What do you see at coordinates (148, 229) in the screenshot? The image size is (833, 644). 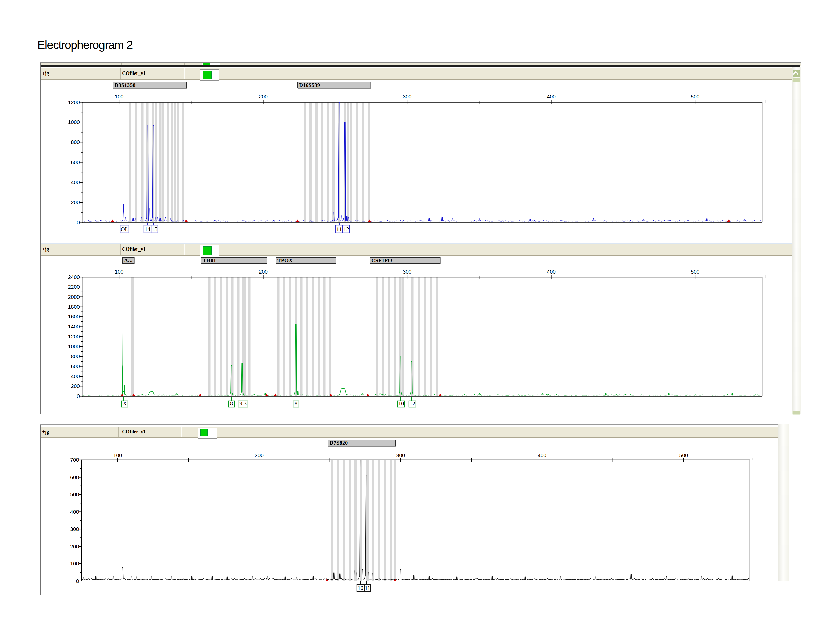 I see `svg-text: 14` at bounding box center [148, 229].